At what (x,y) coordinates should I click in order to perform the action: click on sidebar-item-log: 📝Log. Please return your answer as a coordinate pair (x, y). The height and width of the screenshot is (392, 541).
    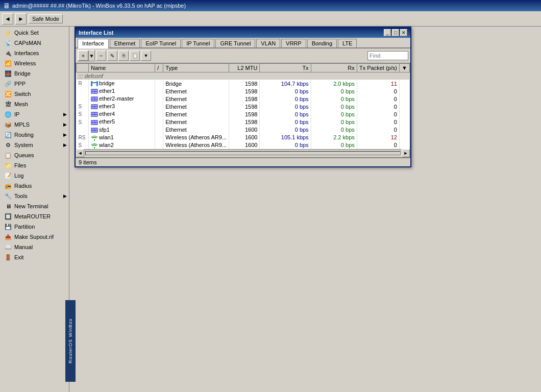
    Looking at the image, I should click on (35, 176).